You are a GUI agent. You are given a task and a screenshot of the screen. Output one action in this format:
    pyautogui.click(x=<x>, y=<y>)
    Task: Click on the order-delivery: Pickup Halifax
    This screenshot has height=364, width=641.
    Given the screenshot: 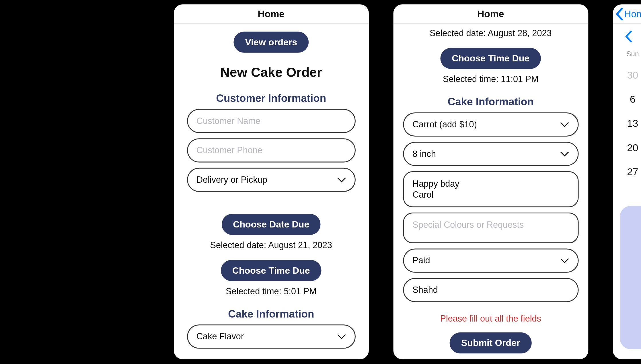 What is the action you would take?
    pyautogui.click(x=633, y=250)
    